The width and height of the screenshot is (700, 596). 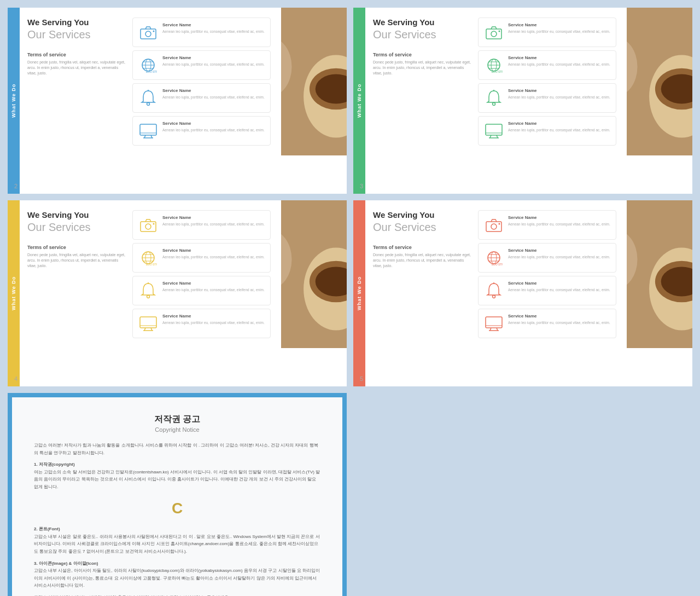 What do you see at coordinates (148, 291) in the screenshot?
I see `bell-icon-yellow` at bounding box center [148, 291].